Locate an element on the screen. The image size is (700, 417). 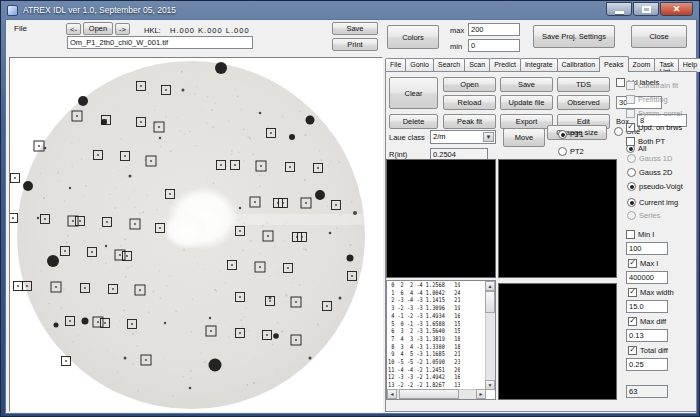
hkl-values: H.000 K.000 L.000 is located at coordinates (210, 30).